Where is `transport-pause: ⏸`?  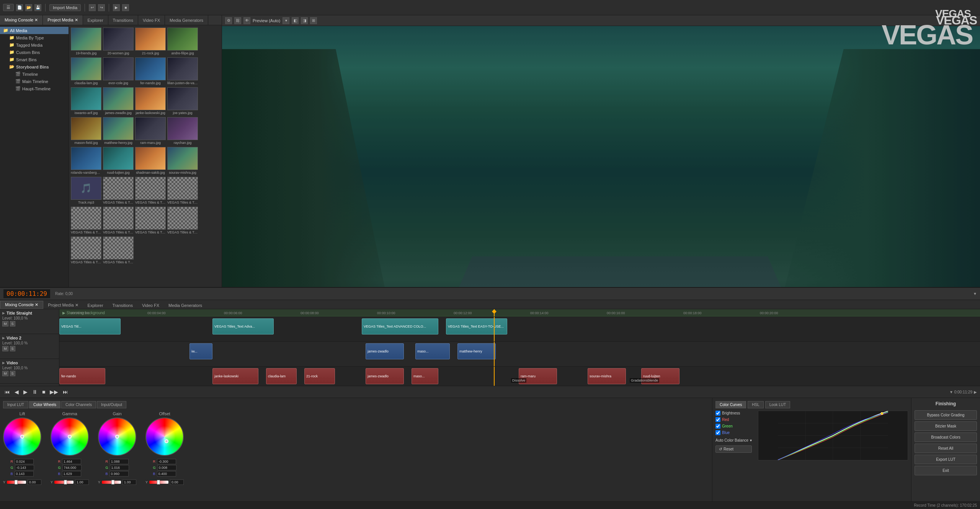
transport-pause: ⏸ is located at coordinates (35, 392).